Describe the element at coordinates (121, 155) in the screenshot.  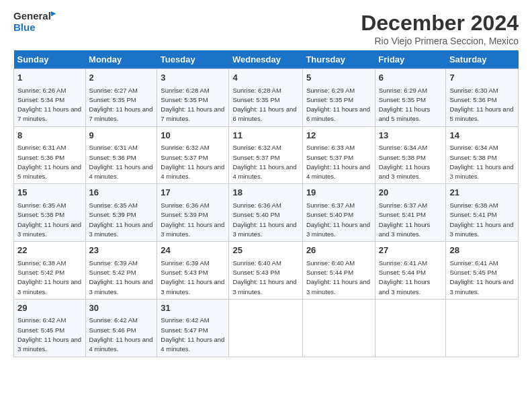
I see `calendar-cell: 9Sunrise: 6:31 AMSunset: 5:36 PMDaylight…` at that location.